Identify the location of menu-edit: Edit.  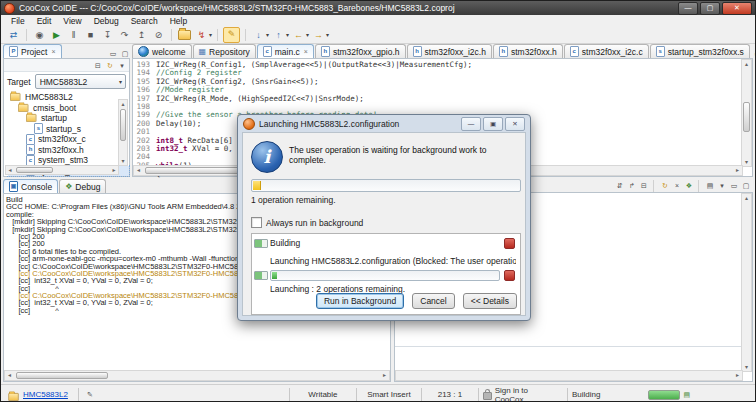
(44, 21).